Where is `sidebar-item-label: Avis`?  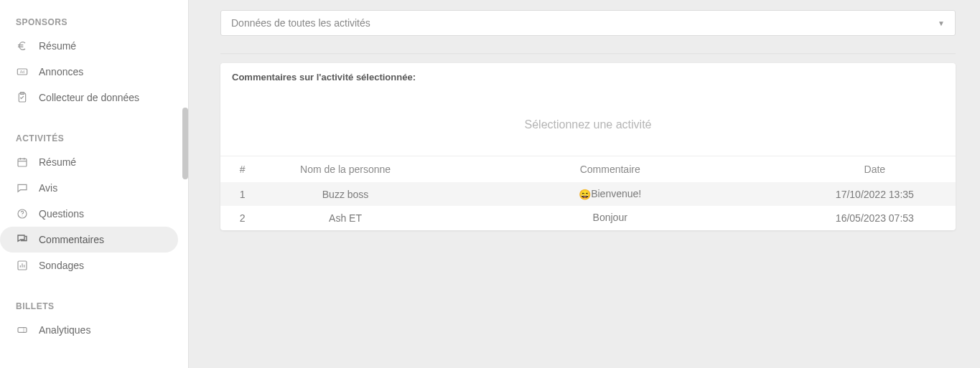 sidebar-item-label: Avis is located at coordinates (101, 188).